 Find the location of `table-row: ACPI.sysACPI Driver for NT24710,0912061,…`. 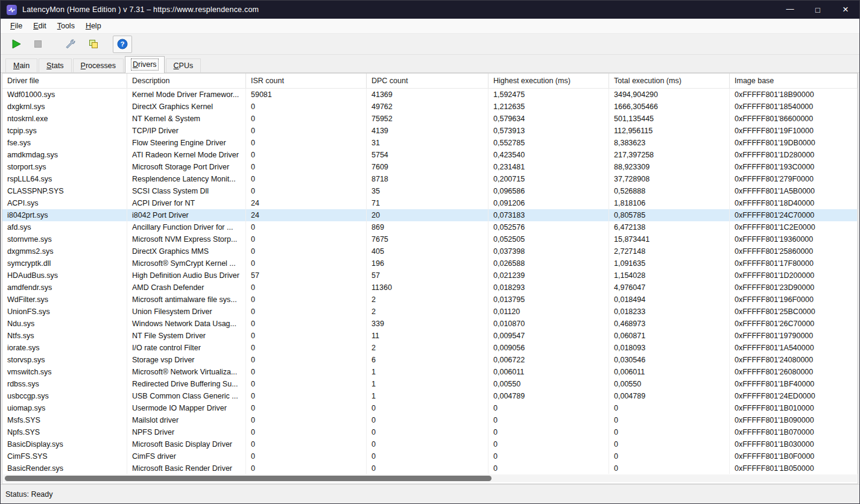

table-row: ACPI.sysACPI Driver for NT24710,0912061,… is located at coordinates (430, 203).